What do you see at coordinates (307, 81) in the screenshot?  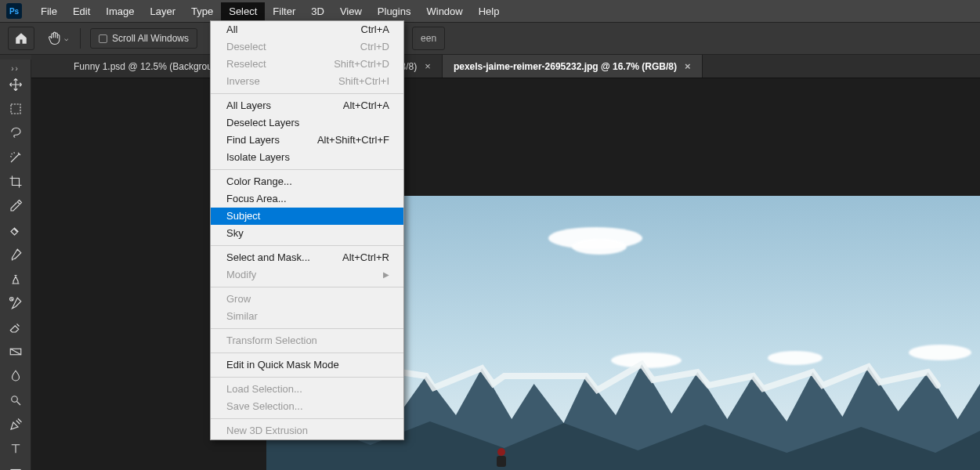 I see `menu-item-inverse: InverseShift+Ctrl+I` at bounding box center [307, 81].